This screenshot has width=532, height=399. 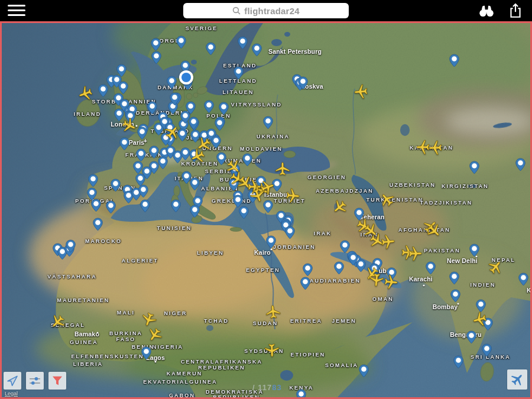 I want to click on share-icon, so click(x=515, y=11).